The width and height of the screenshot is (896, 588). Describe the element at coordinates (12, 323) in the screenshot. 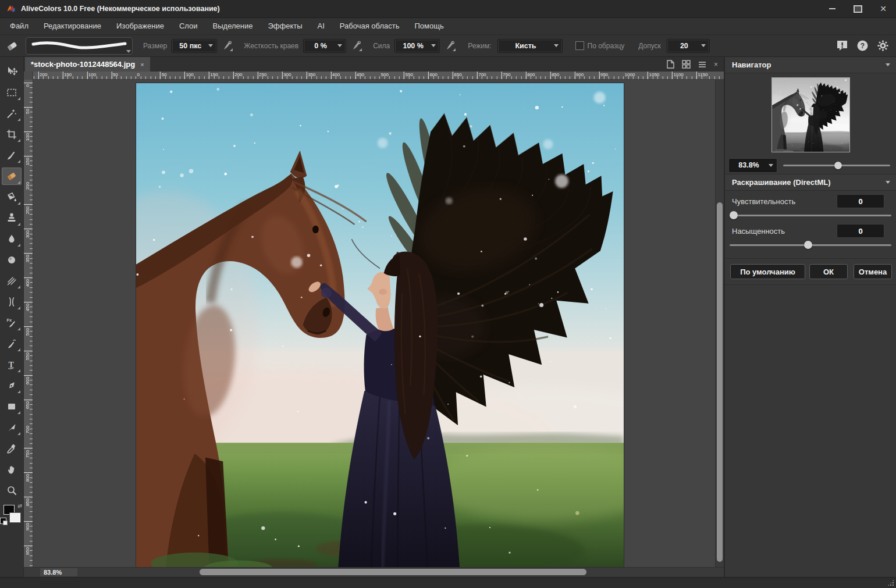

I see `effect-brush-icon: Fx` at that location.